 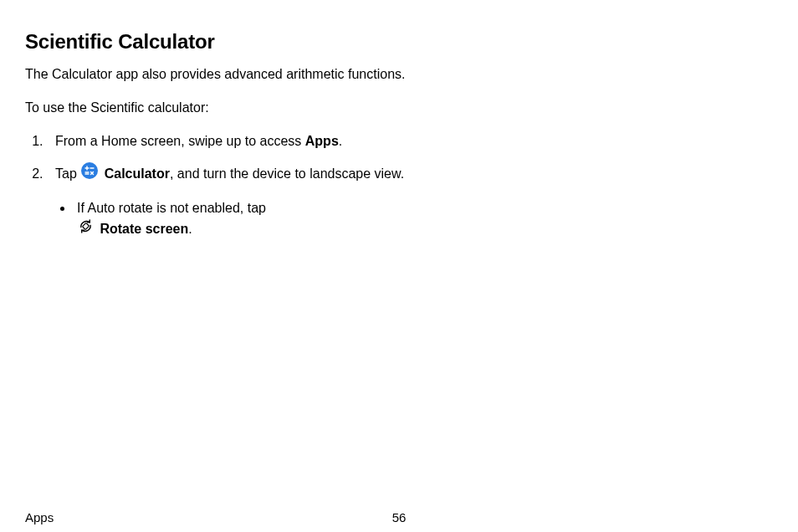 What do you see at coordinates (171, 207) in the screenshot?
I see `substep-1-text-pre: If Auto rotate is not enabled, tap` at bounding box center [171, 207].